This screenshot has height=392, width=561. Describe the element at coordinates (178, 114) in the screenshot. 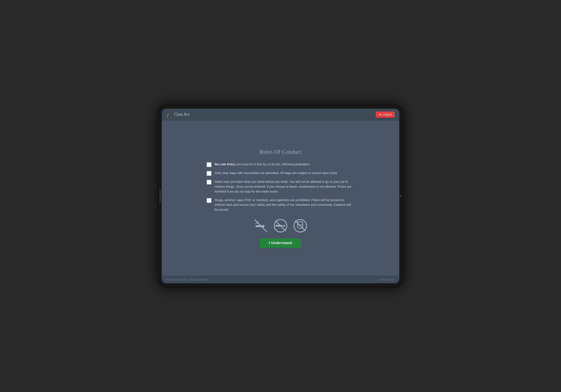

I see `brand: 🎓 Class Act` at that location.